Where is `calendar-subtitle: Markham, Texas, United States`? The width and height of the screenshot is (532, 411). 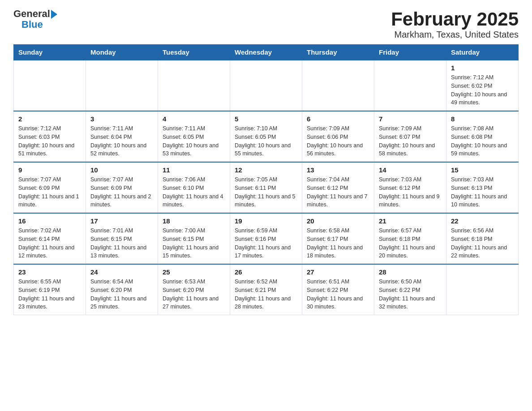 calendar-subtitle: Markham, Texas, United States is located at coordinates (455, 35).